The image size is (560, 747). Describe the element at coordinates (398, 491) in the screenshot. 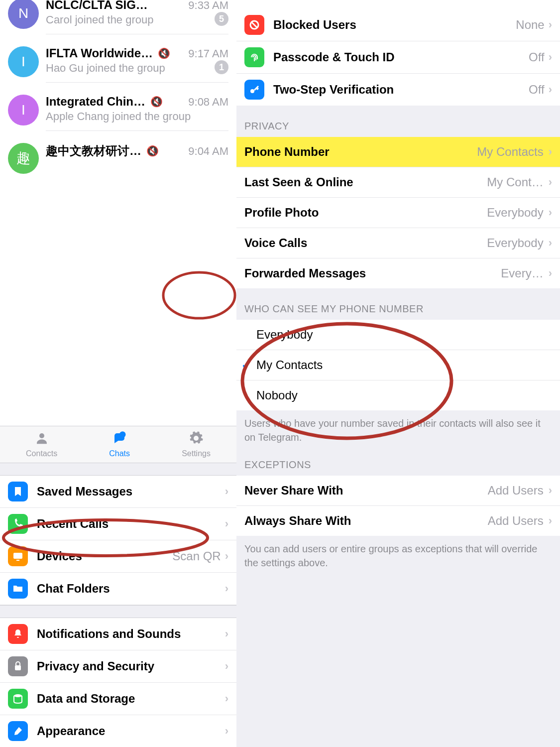

I see `never-share-with-row: Never Share With Add Users ›` at that location.